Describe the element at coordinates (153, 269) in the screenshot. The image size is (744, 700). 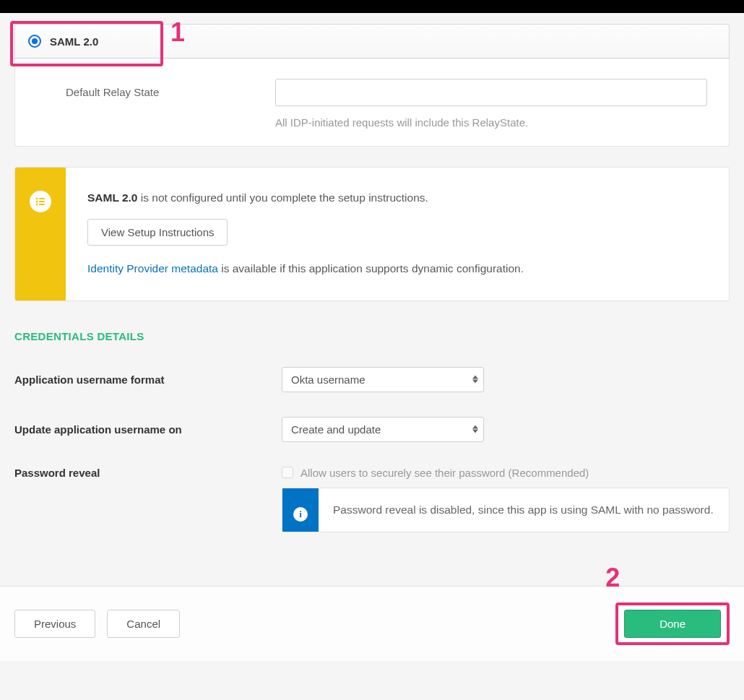
I see `identity-provider-metadata-link: Identity Provider metadata` at that location.